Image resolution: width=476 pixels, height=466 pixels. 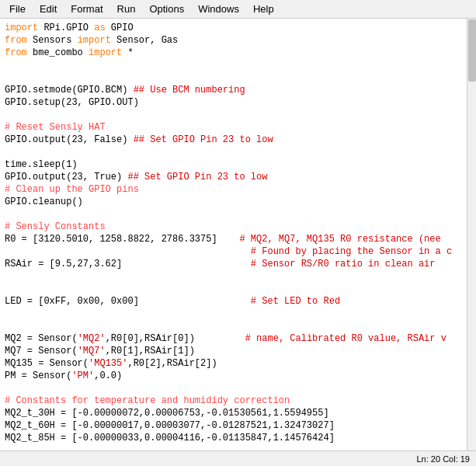 I want to click on code-line: GPIO.setup(23, GPIO.OUT), so click(x=238, y=103).